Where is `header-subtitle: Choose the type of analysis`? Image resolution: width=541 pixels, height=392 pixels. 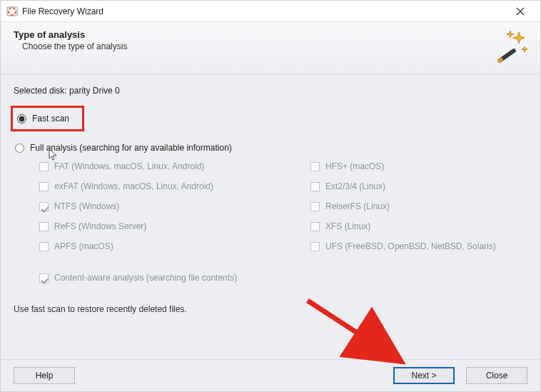
header-subtitle: Choose the type of analysis is located at coordinates (258, 46).